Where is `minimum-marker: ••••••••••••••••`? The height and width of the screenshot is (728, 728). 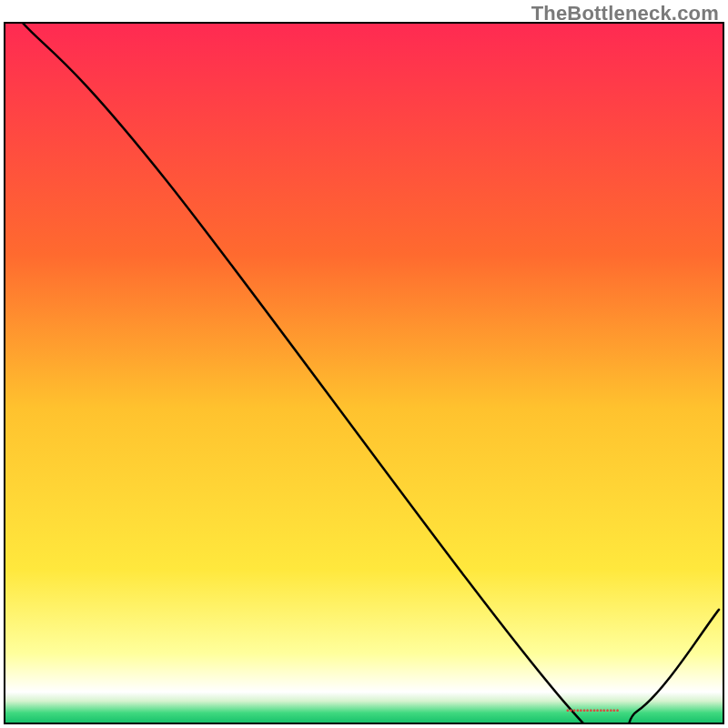 minimum-marker: •••••••••••••••• is located at coordinates (606, 711).